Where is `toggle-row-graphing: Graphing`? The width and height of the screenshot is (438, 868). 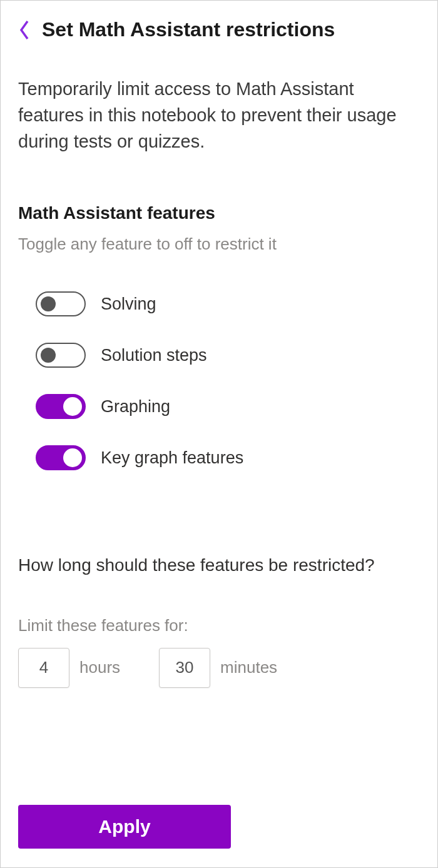 toggle-row-graphing: Graphing is located at coordinates (228, 406).